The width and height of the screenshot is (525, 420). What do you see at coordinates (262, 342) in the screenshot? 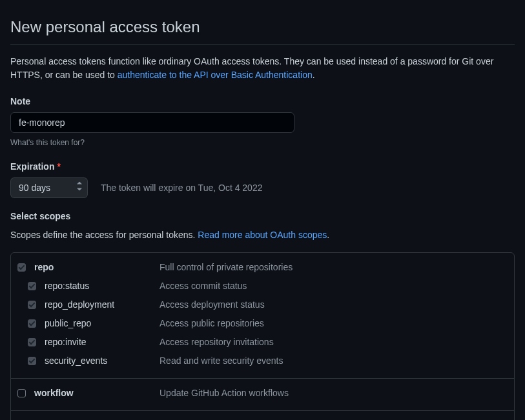
I see `scope-row: repo:inviteAccess repository invitations` at bounding box center [262, 342].